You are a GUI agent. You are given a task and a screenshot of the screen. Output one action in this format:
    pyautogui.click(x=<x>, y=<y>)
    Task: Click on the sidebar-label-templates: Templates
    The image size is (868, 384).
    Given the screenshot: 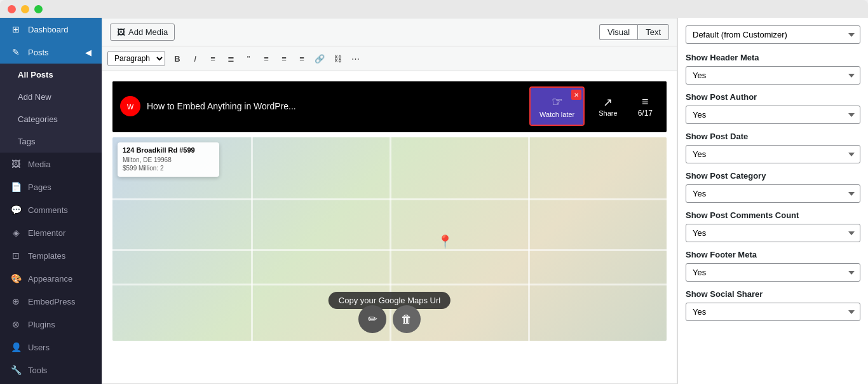 What is the action you would take?
    pyautogui.click(x=47, y=256)
    